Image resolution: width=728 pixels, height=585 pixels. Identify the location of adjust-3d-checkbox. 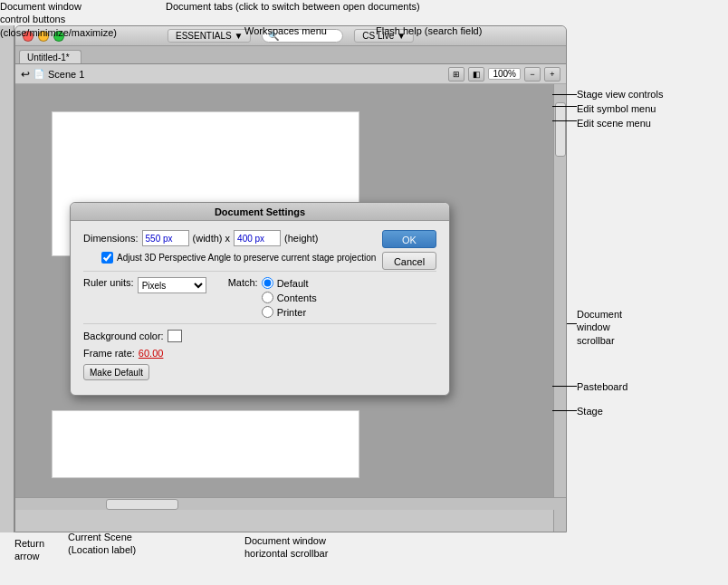
(107, 257).